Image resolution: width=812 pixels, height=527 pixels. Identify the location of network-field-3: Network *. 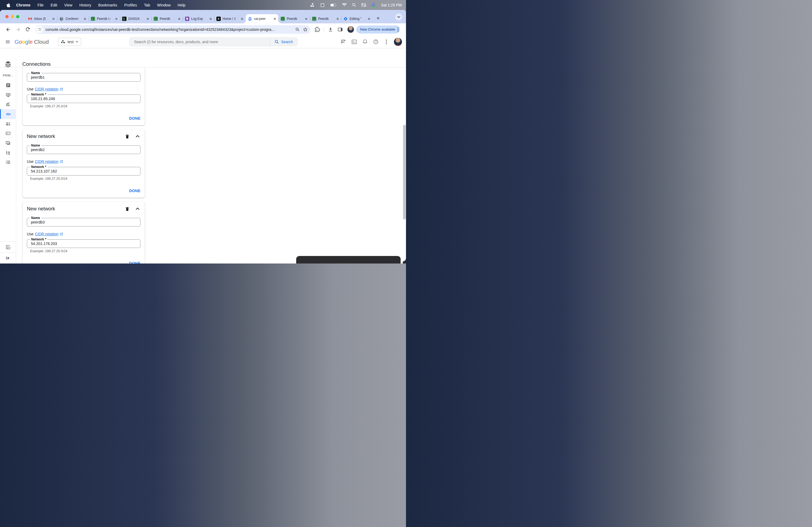
(84, 243).